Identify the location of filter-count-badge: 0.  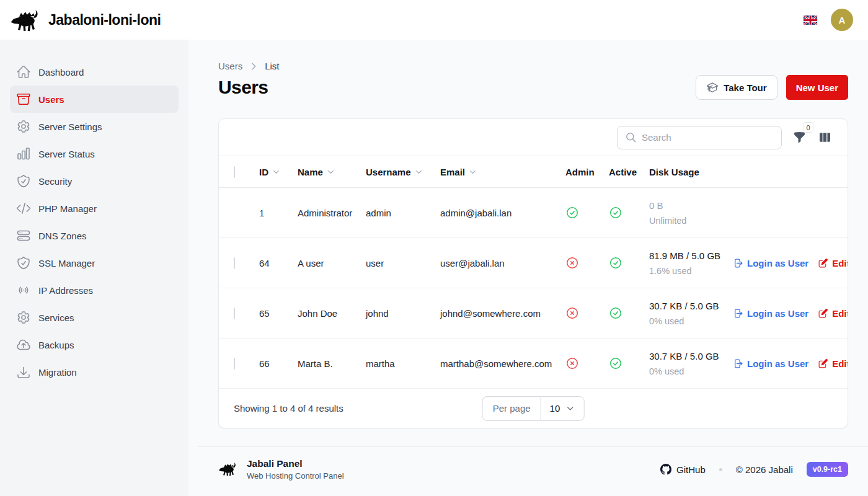
(808, 128).